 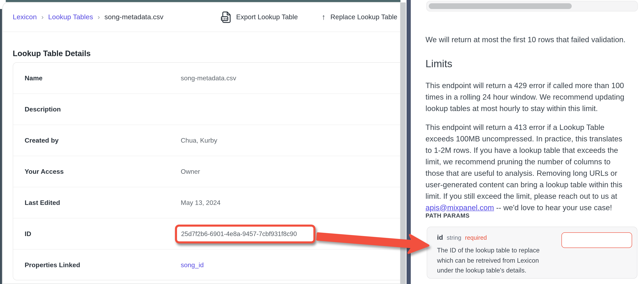 I want to click on id-value-highlight-box: 25d7f2b6-6901-4e8a-9457-7cbf931f8c90, so click(x=245, y=234).